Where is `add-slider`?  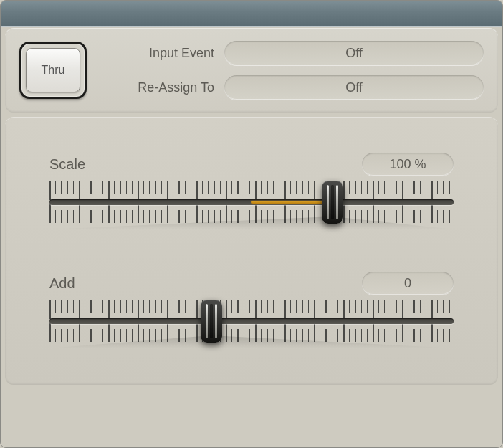
add-slider is located at coordinates (252, 321).